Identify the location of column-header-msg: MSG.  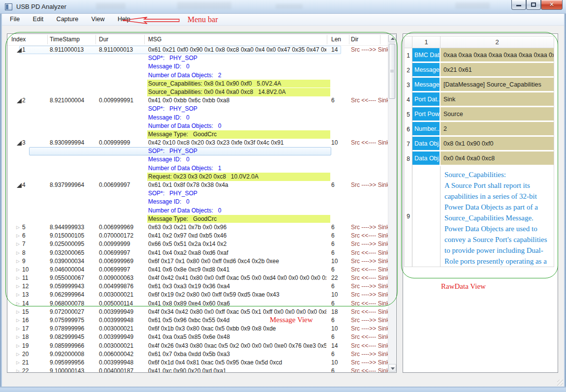
(155, 39).